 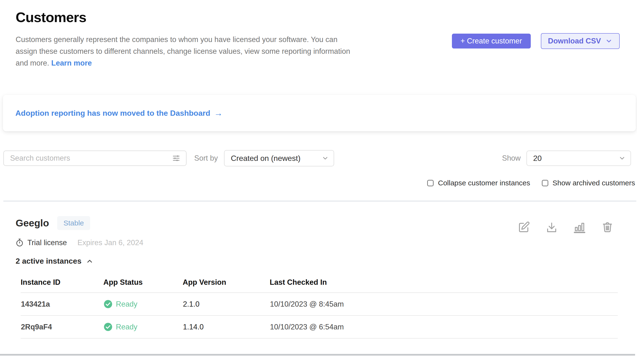 I want to click on description-line-3: and more. Learn more, so click(x=326, y=63).